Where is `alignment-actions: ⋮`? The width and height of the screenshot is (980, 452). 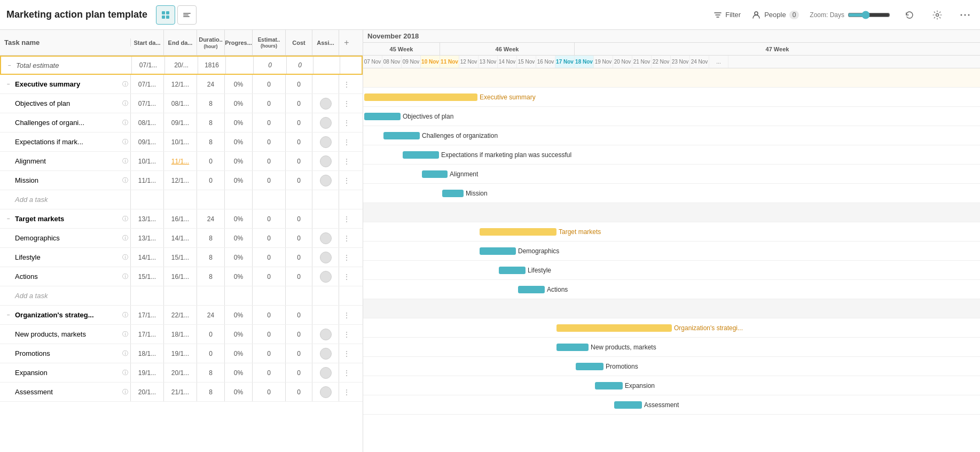
alignment-actions: ⋮ is located at coordinates (347, 161).